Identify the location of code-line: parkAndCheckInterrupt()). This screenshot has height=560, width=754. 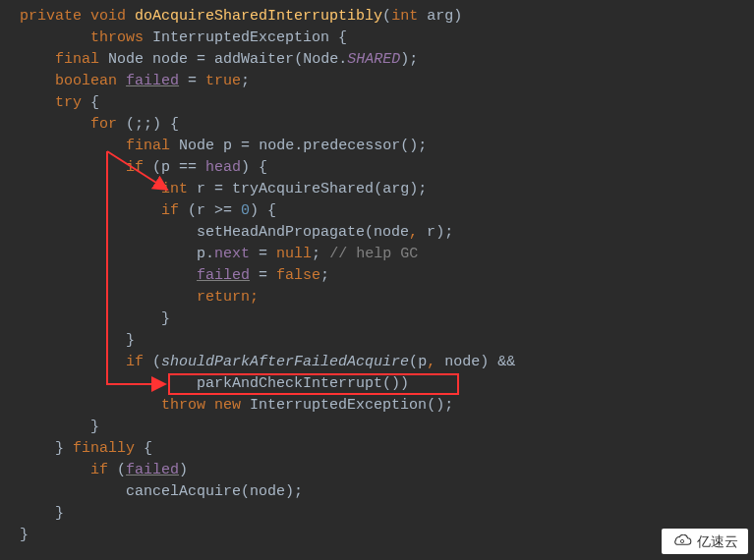
(387, 384).